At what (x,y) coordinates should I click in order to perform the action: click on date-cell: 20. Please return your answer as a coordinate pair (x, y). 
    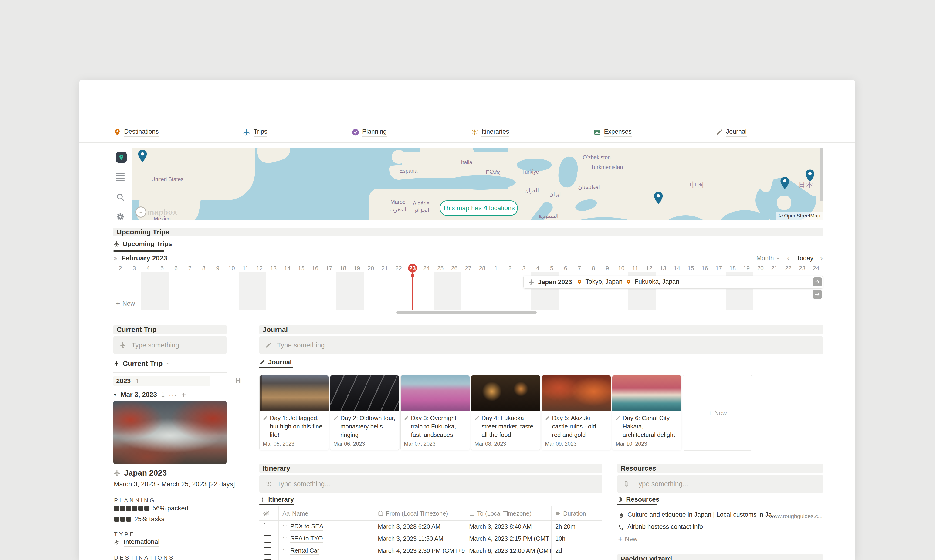
    Looking at the image, I should click on (371, 268).